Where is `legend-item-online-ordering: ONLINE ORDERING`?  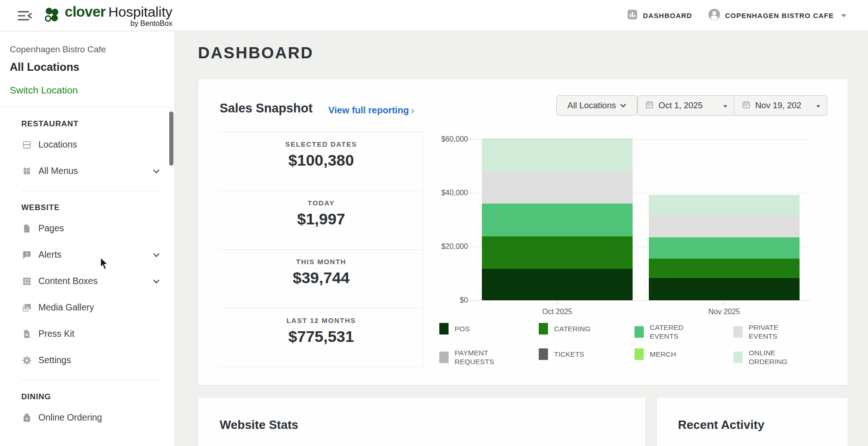
legend-item-online-ordering: ONLINE ORDERING is located at coordinates (771, 357).